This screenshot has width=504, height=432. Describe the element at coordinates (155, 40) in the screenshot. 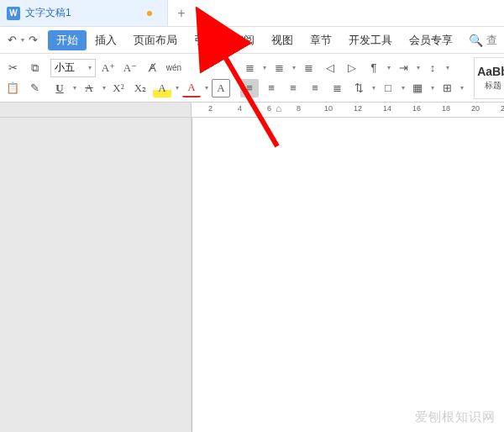

I see `tab-page-layout: 页面布局` at that location.